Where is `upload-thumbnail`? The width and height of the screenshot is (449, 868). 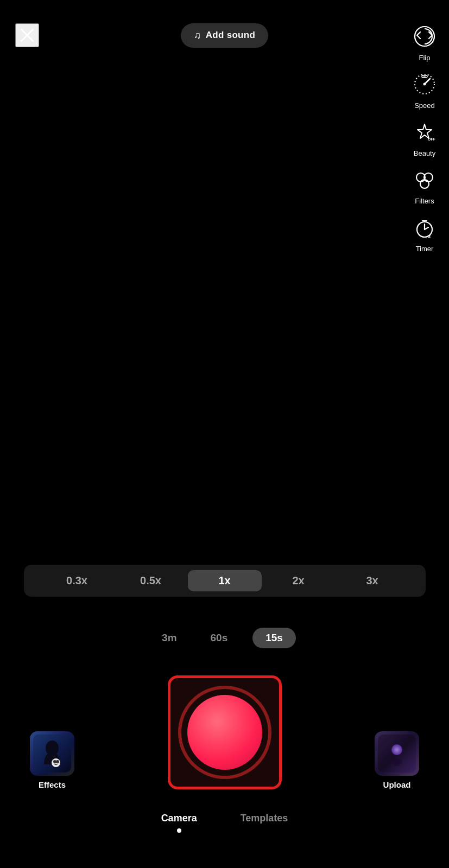 upload-thumbnail is located at coordinates (397, 754).